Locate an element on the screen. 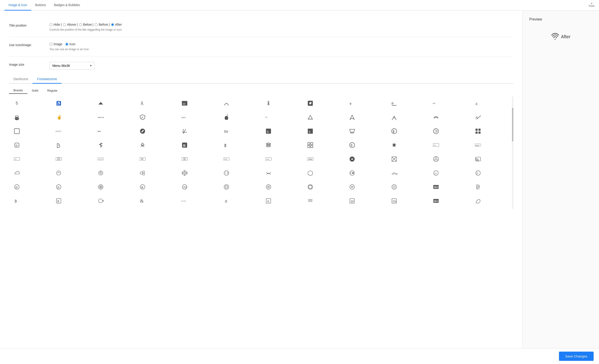 The width and height of the screenshot is (599, 364). icon-cc-paypal: PayPal is located at coordinates (227, 159).